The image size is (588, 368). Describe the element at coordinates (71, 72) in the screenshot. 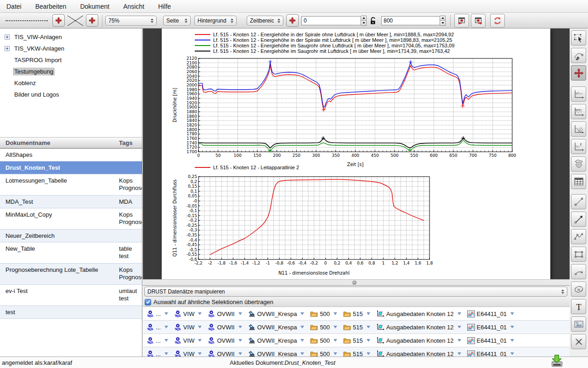

I see `tree-item: Testumgebung` at that location.